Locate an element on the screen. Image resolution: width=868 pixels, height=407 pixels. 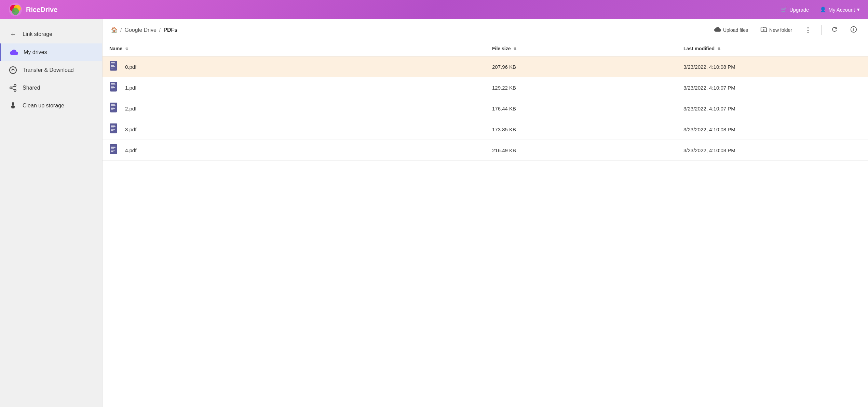
breadcrumb: 🏠 / Google Drive / PDFs is located at coordinates (144, 30).